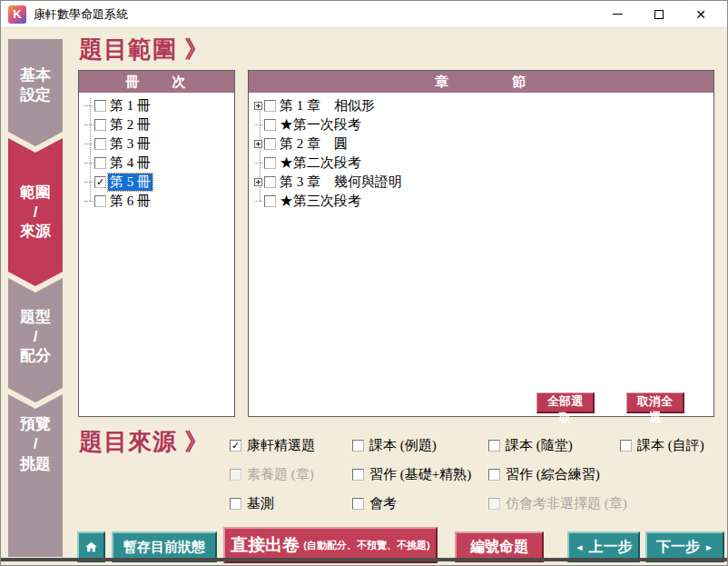 The height and width of the screenshot is (566, 728). Describe the element at coordinates (659, 15) in the screenshot. I see `maximize-button` at that location.